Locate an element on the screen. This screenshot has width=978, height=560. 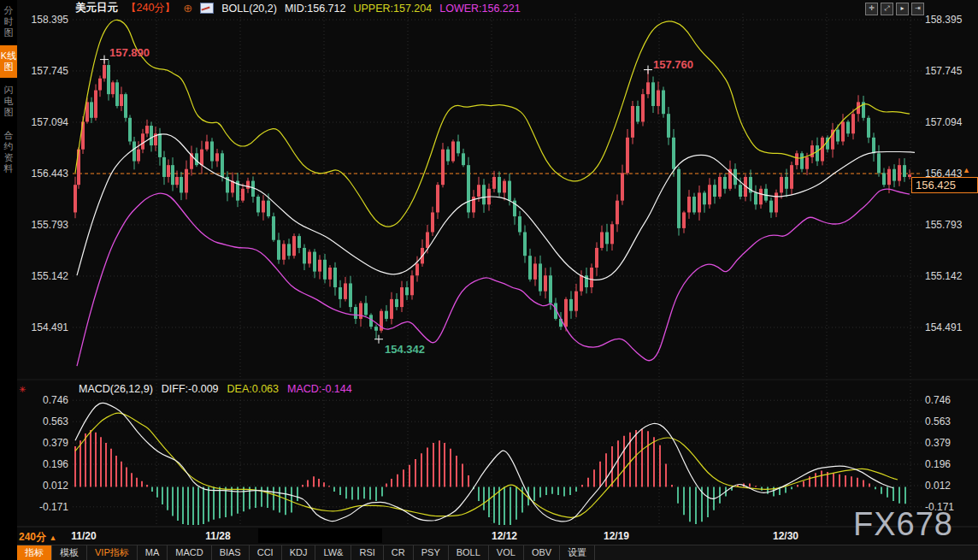
macd-y-axis-label-left: 0.746 is located at coordinates (45, 400).